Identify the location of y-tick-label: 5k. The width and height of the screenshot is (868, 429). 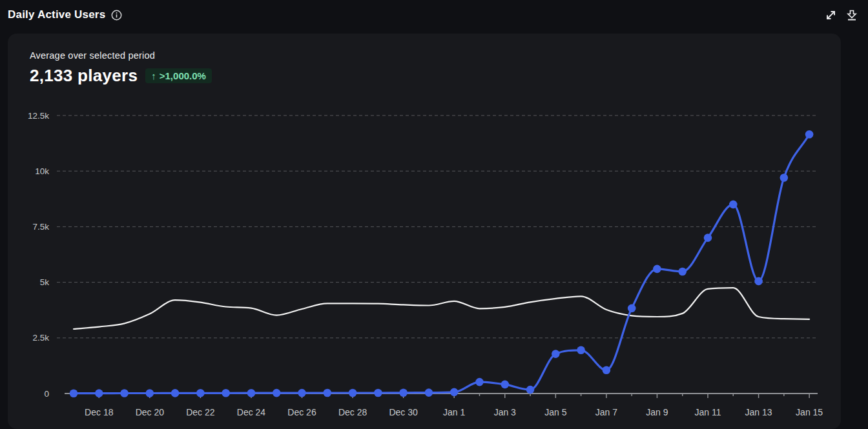
(45, 283).